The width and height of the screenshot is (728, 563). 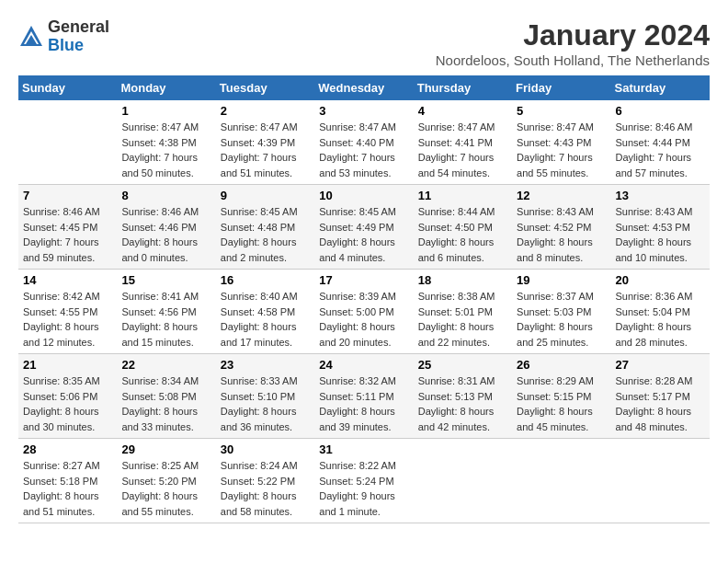 I want to click on calendar-cell: 9 Sunrise: 8:45 AMSunset: 4:48 PMDayligh…, so click(x=265, y=227).